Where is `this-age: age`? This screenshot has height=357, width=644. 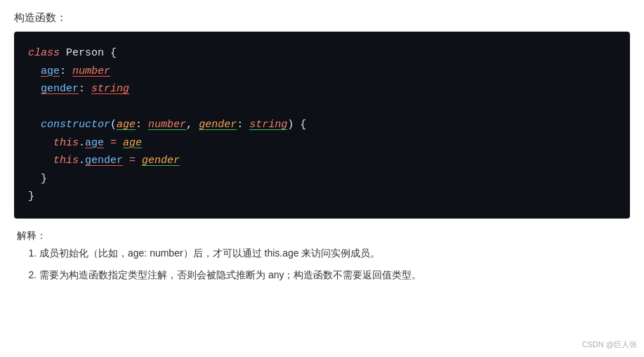 this-age: age is located at coordinates (94, 143).